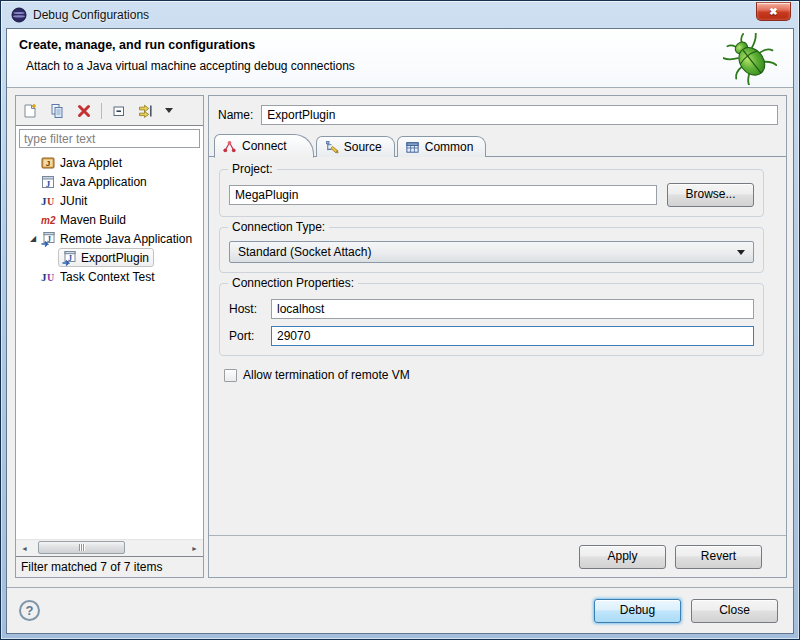  Describe the element at coordinates (399, 66) in the screenshot. I see `header-subtitle: Attach to a Java virtual machine accepti…` at that location.